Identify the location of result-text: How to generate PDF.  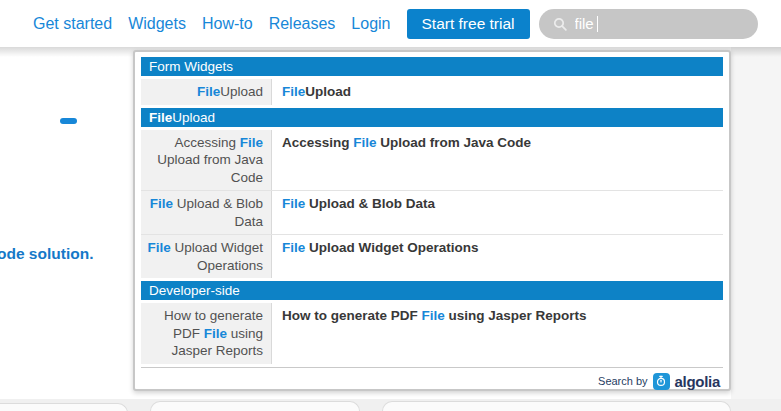
(352, 316).